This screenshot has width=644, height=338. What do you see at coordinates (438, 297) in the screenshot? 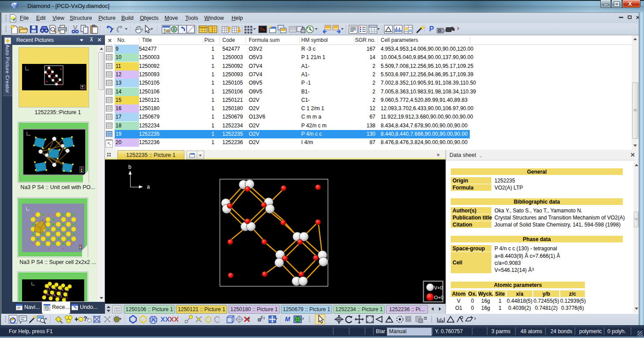
I see `svg-text: O+0` at bounding box center [438, 297].